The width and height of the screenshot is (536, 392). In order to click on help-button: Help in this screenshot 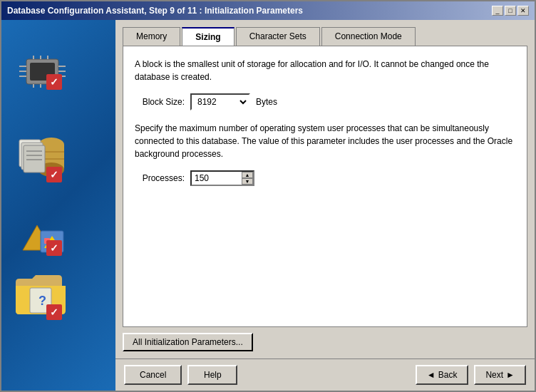, I will do `click(212, 375)`.